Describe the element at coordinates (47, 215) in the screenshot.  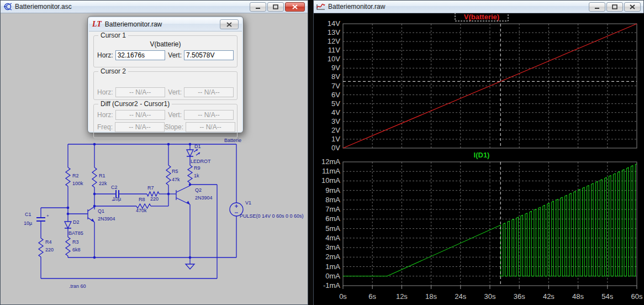
I see `capacitor-plus: +` at that location.